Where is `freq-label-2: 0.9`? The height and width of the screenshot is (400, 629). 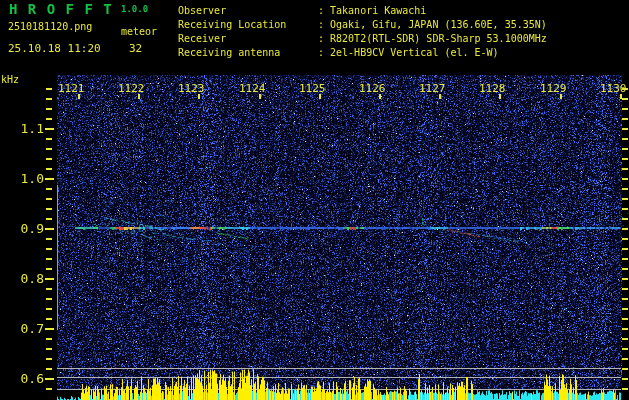
freq-label-2: 0.9 is located at coordinates (22, 228).